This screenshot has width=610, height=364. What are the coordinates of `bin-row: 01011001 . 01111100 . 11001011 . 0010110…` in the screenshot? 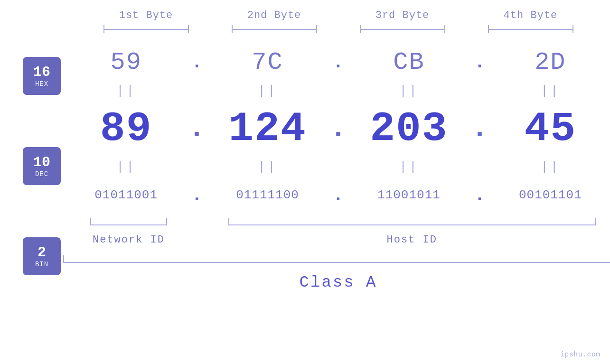 It's located at (338, 195).